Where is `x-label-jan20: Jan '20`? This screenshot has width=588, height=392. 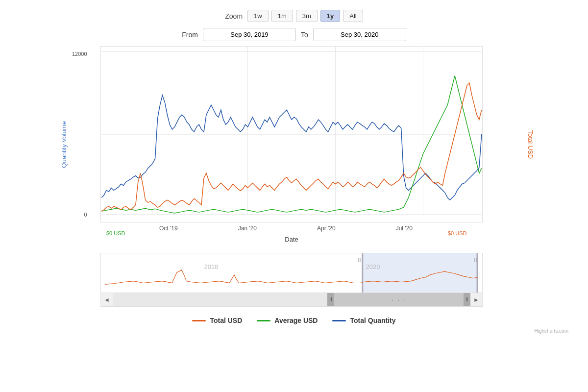 x-label-jan20: Jan '20 is located at coordinates (247, 228).